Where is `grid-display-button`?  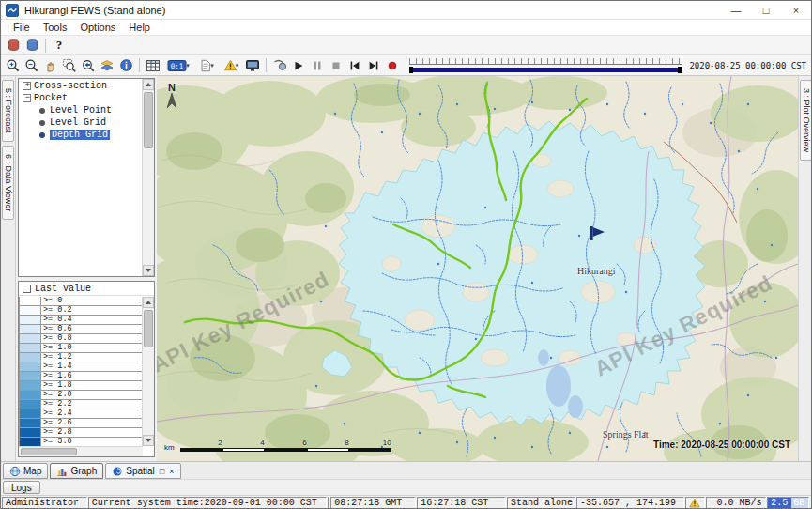 grid-display-button is located at coordinates (153, 66).